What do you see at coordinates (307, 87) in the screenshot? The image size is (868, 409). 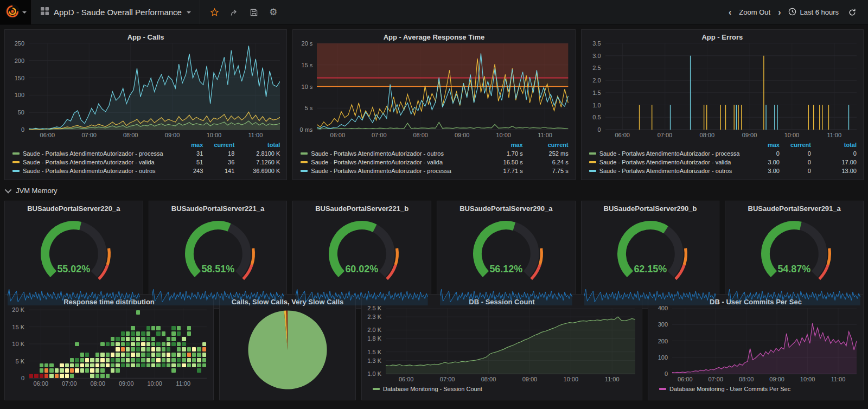 I see `y-axis-label: 10 s` at bounding box center [307, 87].